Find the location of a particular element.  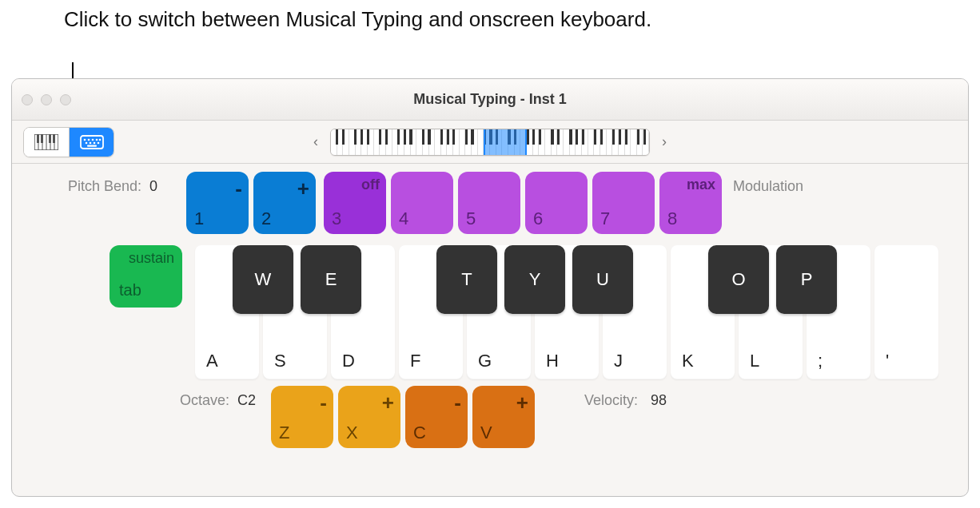

white-key-label: G is located at coordinates (484, 361).